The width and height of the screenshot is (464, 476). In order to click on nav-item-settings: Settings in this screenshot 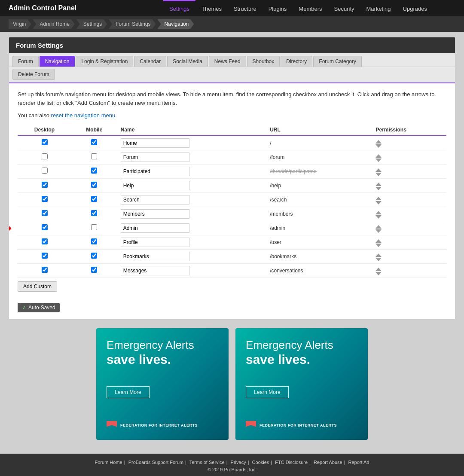, I will do `click(180, 8)`.